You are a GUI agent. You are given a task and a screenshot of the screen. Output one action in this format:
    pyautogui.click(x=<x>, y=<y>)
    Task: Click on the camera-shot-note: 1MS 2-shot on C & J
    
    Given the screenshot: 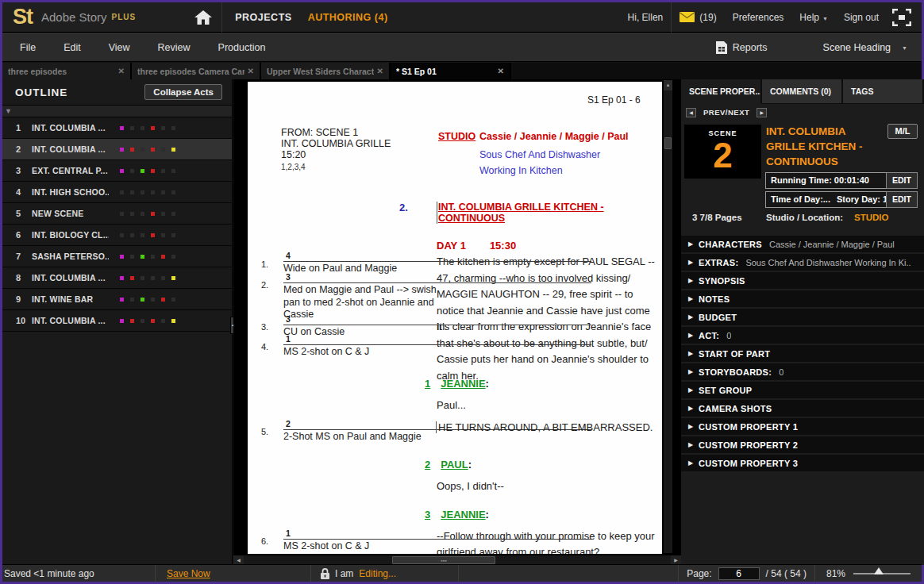 What is the action you would take?
    pyautogui.click(x=437, y=346)
    